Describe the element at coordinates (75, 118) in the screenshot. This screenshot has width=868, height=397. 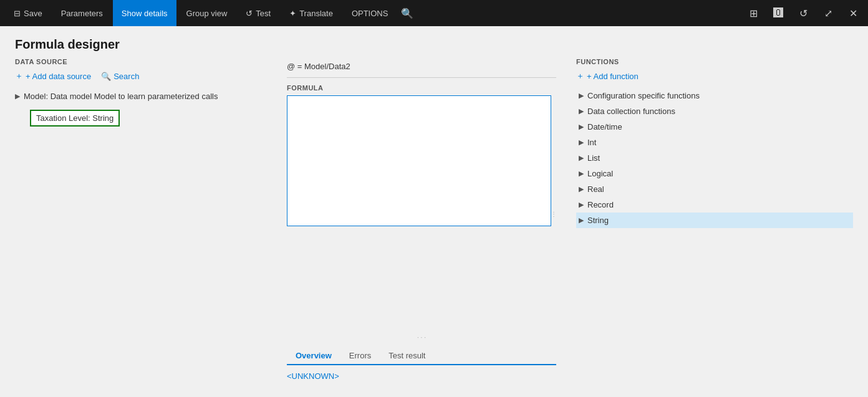
I see `selected-tree-item: Taxation Level: String` at that location.